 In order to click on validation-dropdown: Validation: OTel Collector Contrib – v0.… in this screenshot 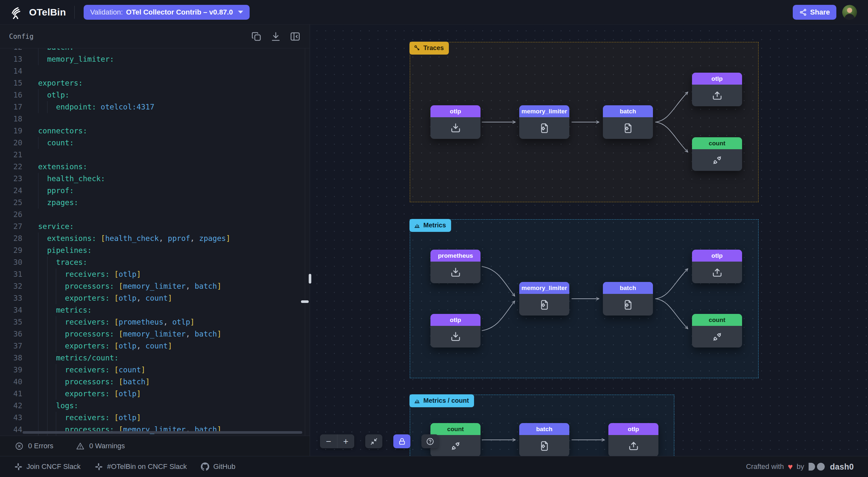, I will do `click(166, 12)`.